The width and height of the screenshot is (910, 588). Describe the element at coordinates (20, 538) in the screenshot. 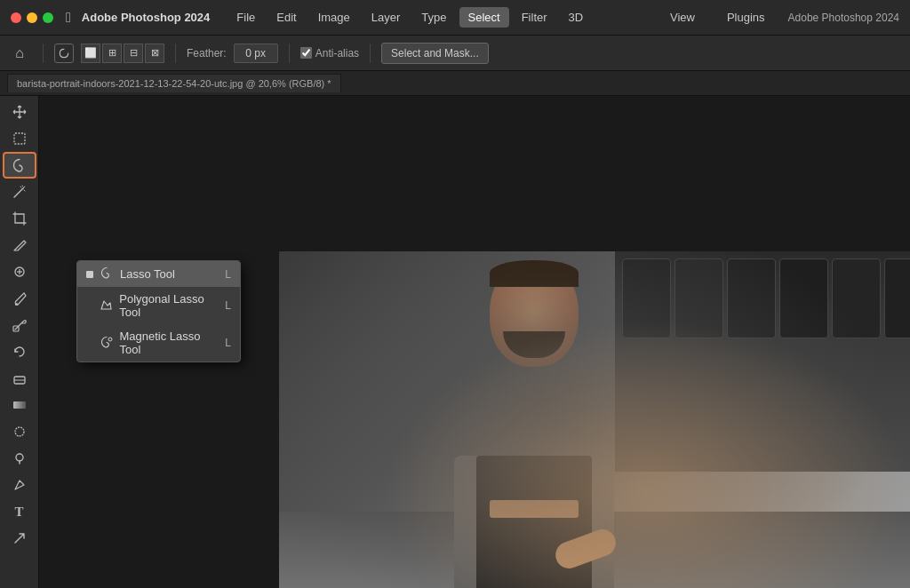

I see `path-selection-tool-btn` at that location.